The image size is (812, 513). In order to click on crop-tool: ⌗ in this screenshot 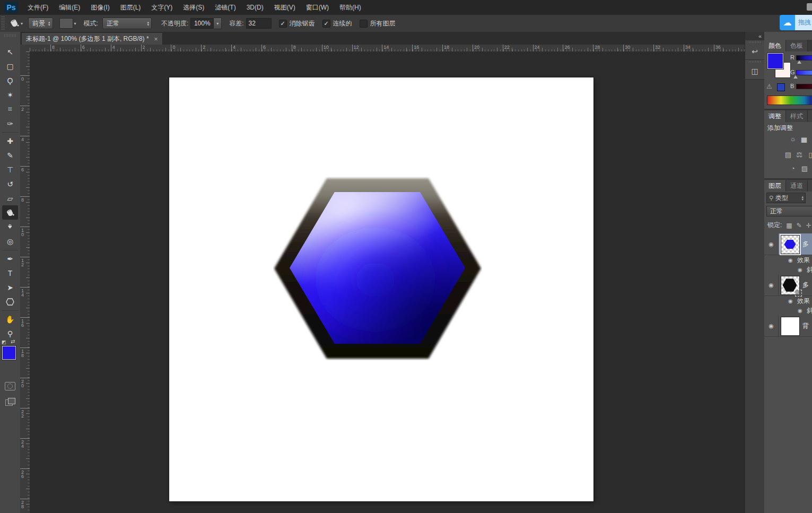, I will do `click(10, 109)`.